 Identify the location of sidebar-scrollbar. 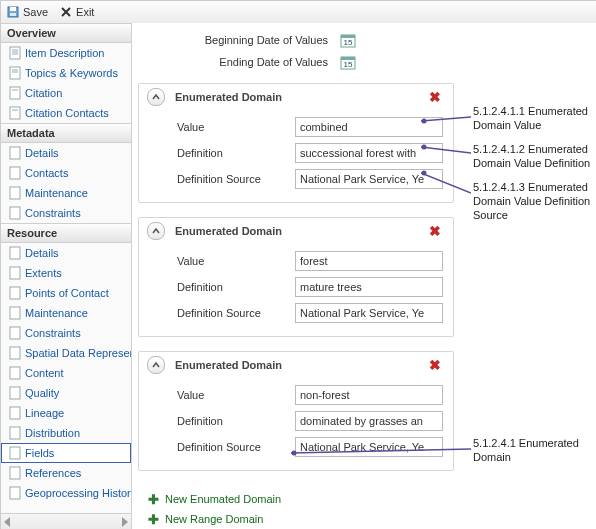
(66, 521).